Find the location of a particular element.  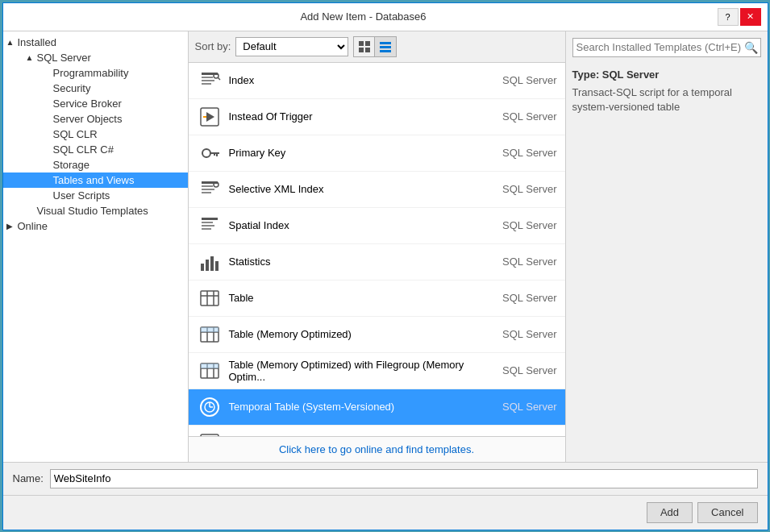

dialog-title: Add New Item - Database6 is located at coordinates (364, 16).